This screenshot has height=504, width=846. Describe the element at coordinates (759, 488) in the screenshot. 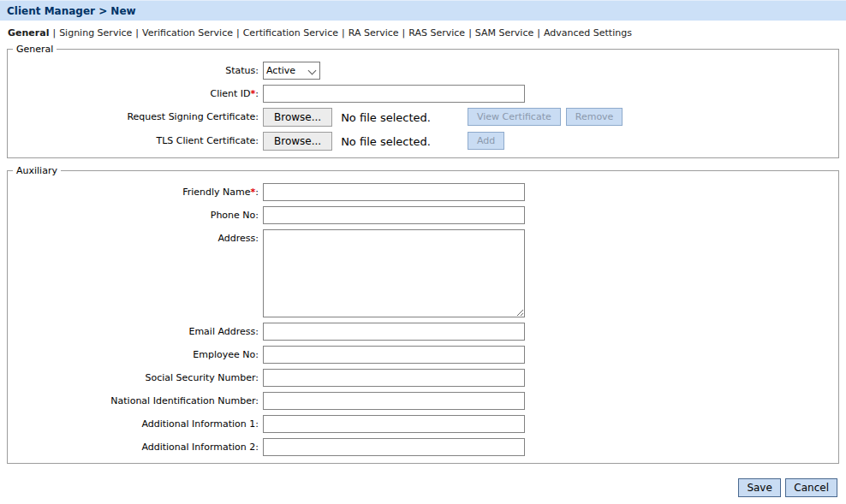

I see `save-button: Save` at that location.